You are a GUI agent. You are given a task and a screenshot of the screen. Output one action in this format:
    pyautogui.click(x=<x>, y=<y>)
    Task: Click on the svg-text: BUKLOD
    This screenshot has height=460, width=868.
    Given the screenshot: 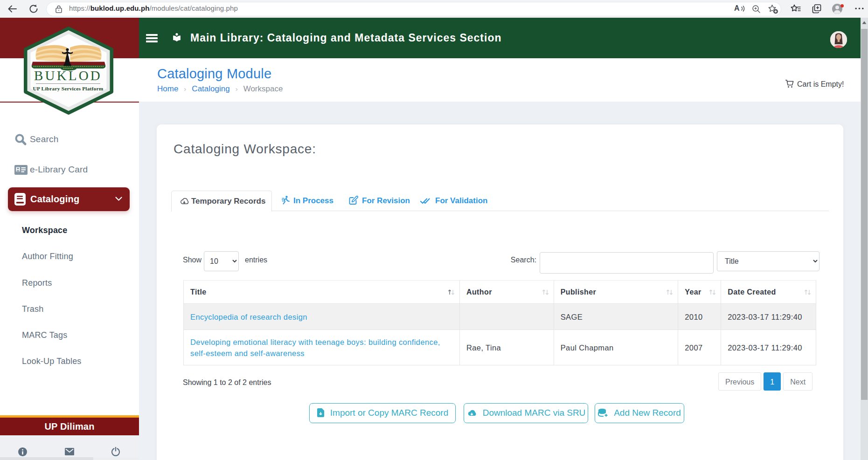 What is the action you would take?
    pyautogui.click(x=68, y=76)
    